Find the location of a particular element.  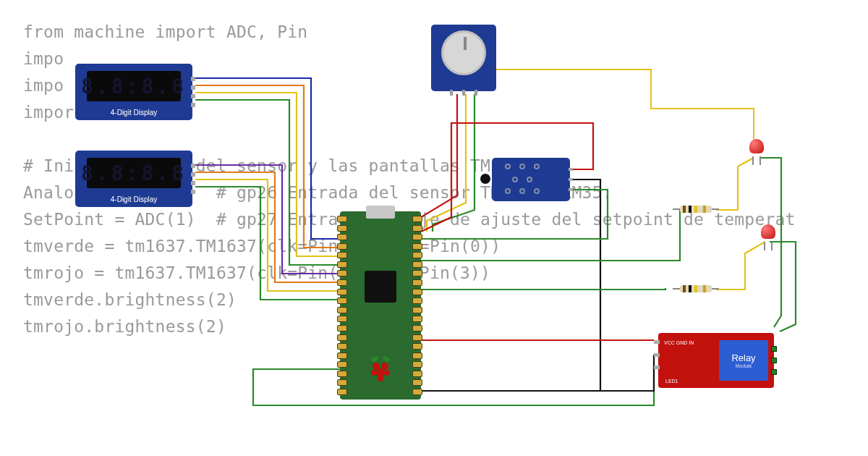

display-2-value: 8.8:8.8 is located at coordinates (134, 174).